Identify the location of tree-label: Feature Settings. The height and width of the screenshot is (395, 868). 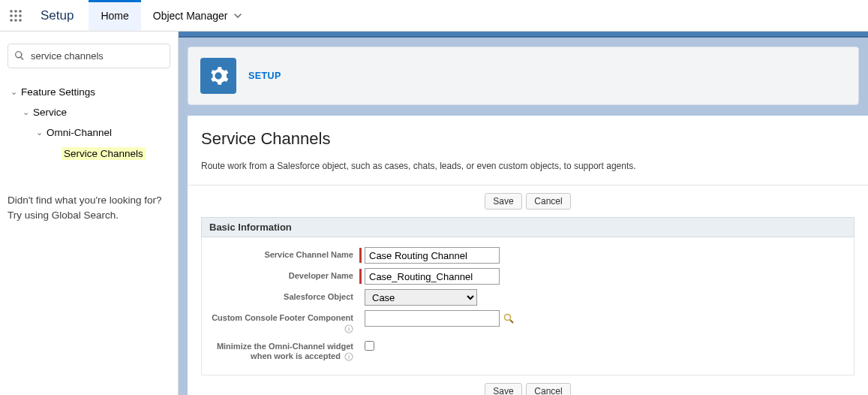
(59, 92).